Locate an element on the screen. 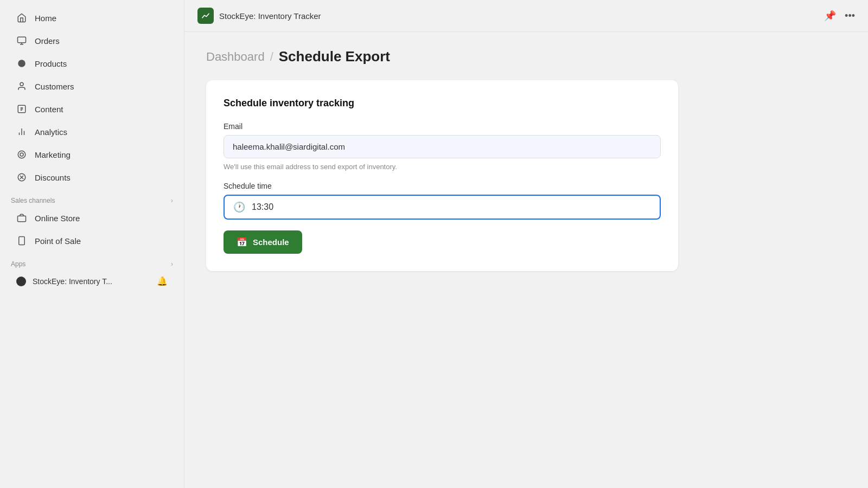 The image size is (868, 488). breadcrumb-parent: Dashboard is located at coordinates (235, 57).